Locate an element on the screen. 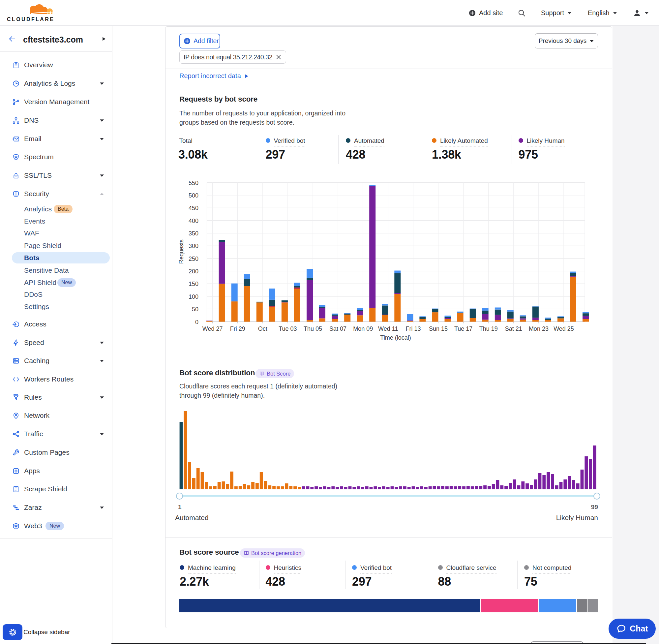 Image resolution: width=659 pixels, height=644 pixels. svg-text: Sat 21 is located at coordinates (514, 329).